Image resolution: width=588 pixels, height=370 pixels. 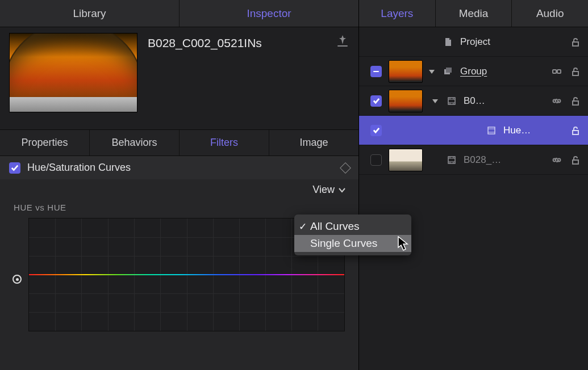 I want to click on layer-row-group: Group, so click(x=474, y=72).